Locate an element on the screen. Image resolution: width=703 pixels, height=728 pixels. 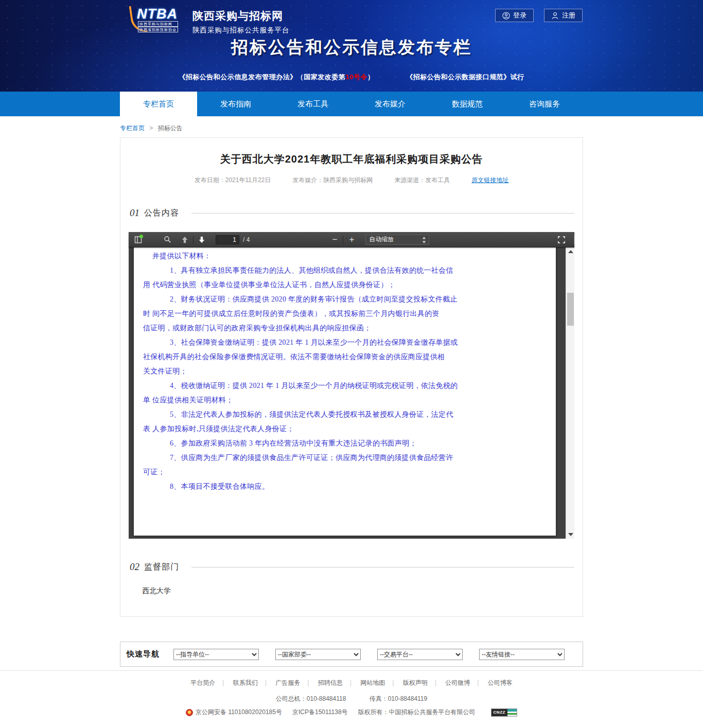
footer-link-ad-service: 广告服务 is located at coordinates (288, 683).